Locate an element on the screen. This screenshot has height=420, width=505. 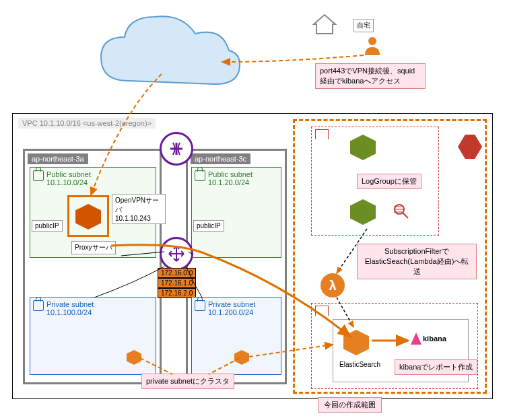
aws-service-icon is located at coordinates (471, 148).